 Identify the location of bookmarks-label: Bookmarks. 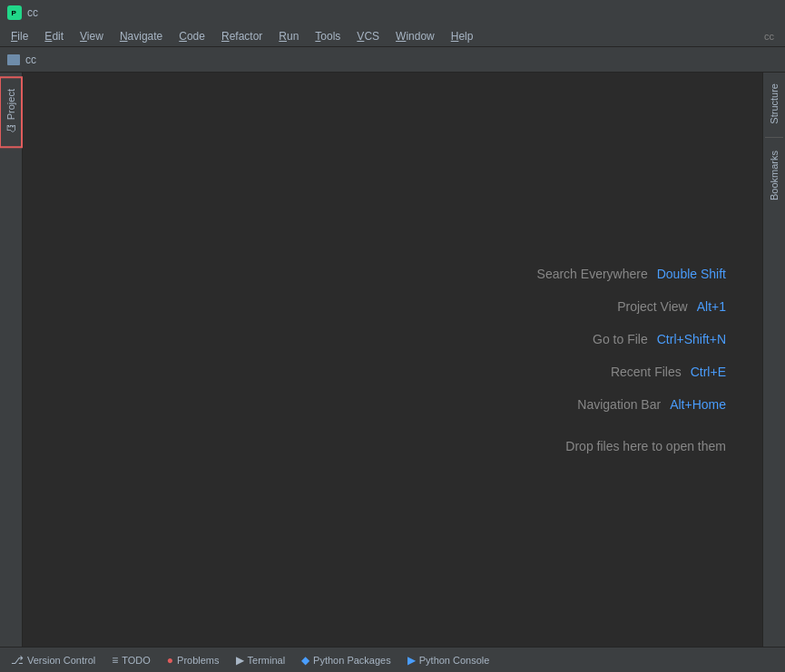
(774, 176).